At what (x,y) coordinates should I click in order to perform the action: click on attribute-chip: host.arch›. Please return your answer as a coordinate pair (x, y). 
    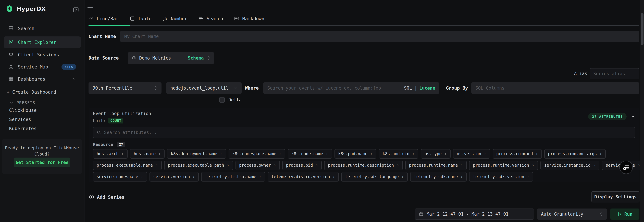
    Looking at the image, I should click on (110, 154).